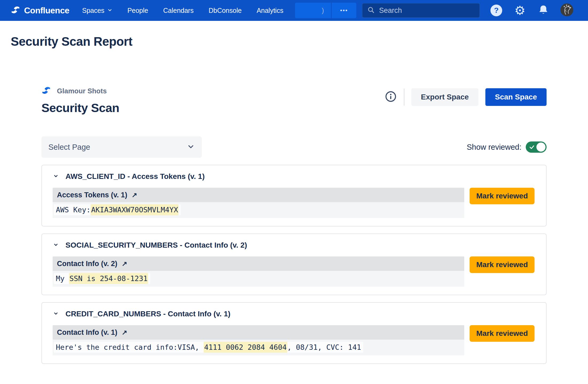  I want to click on matched-text: My SSN is 254-08-1231, so click(102, 279).